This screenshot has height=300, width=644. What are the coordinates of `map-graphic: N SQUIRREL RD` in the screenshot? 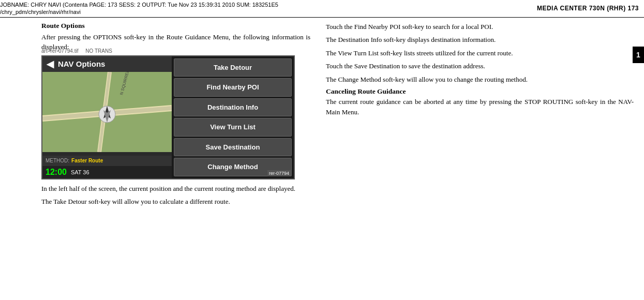 It's located at (107, 112).